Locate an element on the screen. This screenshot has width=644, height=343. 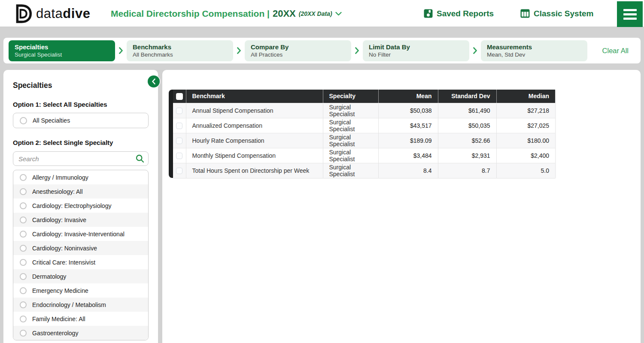
median-cell: $2,400 is located at coordinates (526, 155).